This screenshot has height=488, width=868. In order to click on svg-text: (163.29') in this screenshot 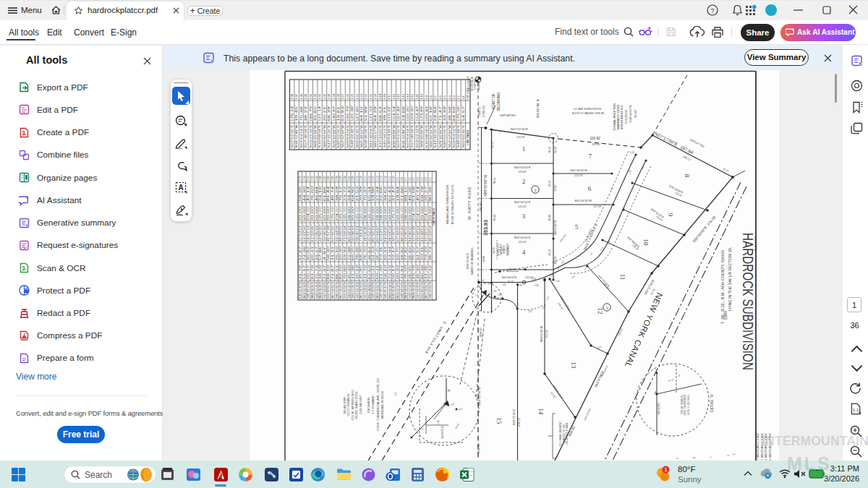, I will do `click(563, 238)`.